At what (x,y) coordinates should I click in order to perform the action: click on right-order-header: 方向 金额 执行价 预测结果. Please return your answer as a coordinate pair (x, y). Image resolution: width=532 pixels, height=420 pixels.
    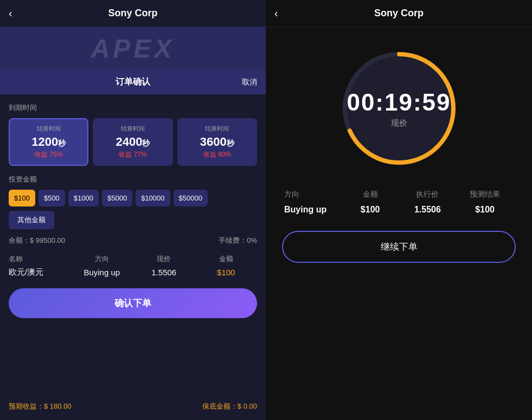
    Looking at the image, I should click on (399, 195).